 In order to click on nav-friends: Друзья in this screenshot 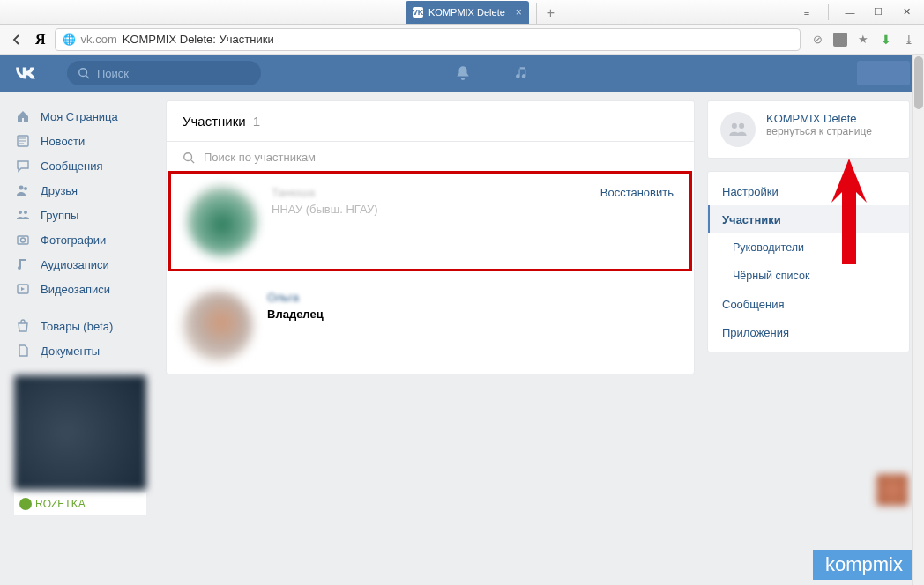, I will do `click(81, 190)`.